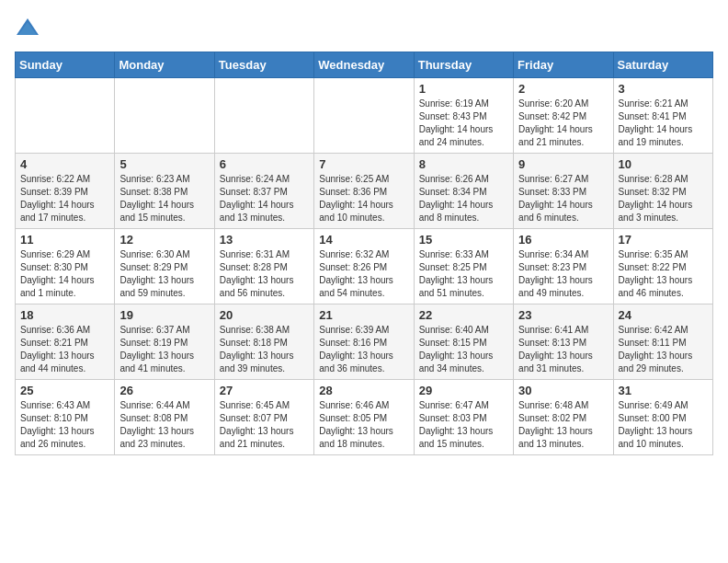 This screenshot has height=563, width=728. Describe the element at coordinates (563, 350) in the screenshot. I see `day-info: Sunrise: 6:41 AM Sunset: 8:13 PM Dayligh…` at that location.